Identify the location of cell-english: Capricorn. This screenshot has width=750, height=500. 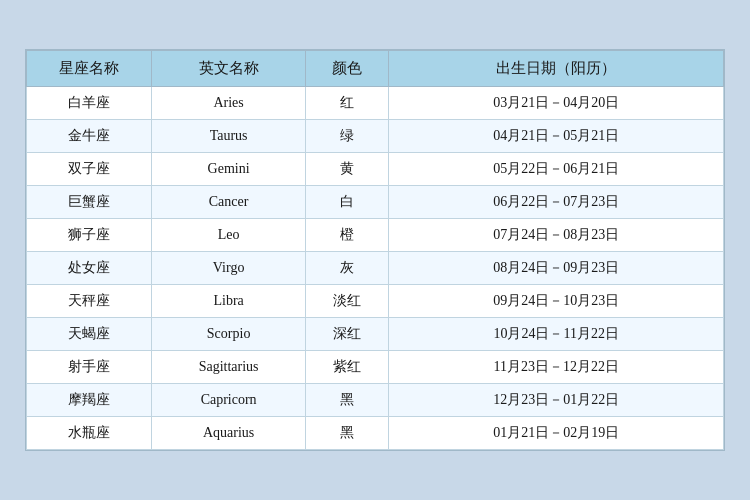
(228, 400).